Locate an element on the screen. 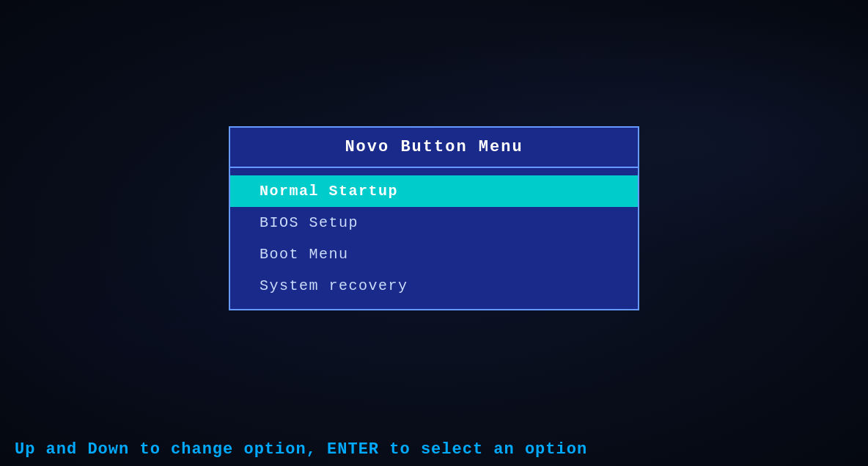  menu-item-system-recovery: System recovery is located at coordinates (434, 286).